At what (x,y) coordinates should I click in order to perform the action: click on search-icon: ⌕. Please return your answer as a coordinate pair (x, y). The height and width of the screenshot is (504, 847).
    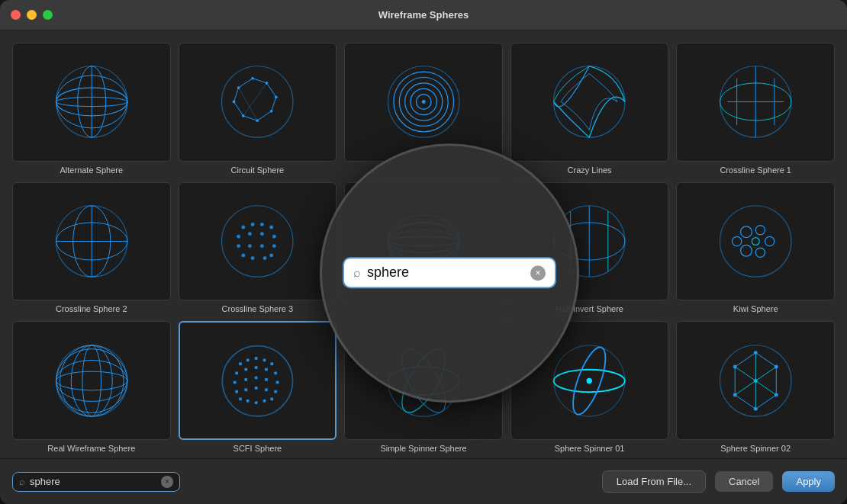
    Looking at the image, I should click on (22, 482).